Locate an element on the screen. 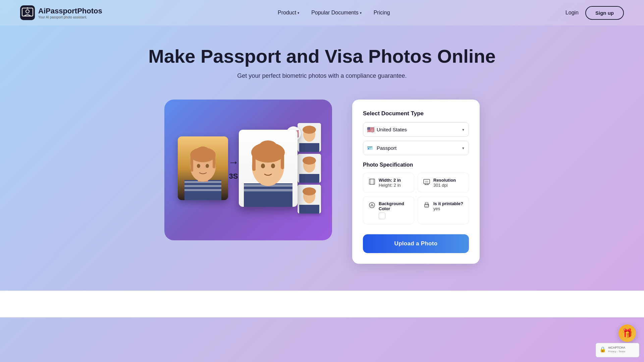  spec-label: Photo Specification is located at coordinates (416, 165).